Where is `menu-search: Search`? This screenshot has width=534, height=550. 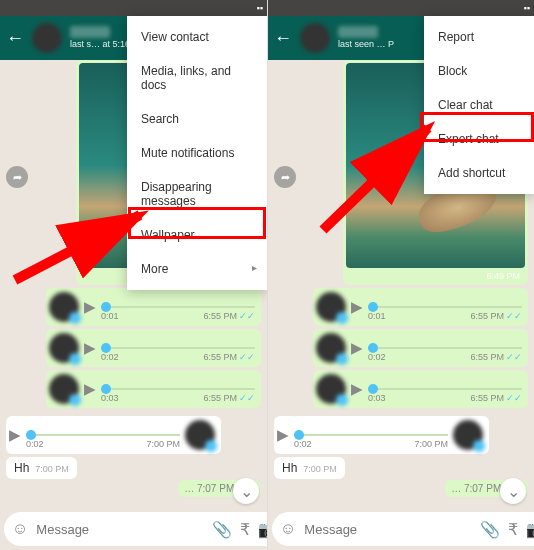
menu-search: Search is located at coordinates (197, 119).